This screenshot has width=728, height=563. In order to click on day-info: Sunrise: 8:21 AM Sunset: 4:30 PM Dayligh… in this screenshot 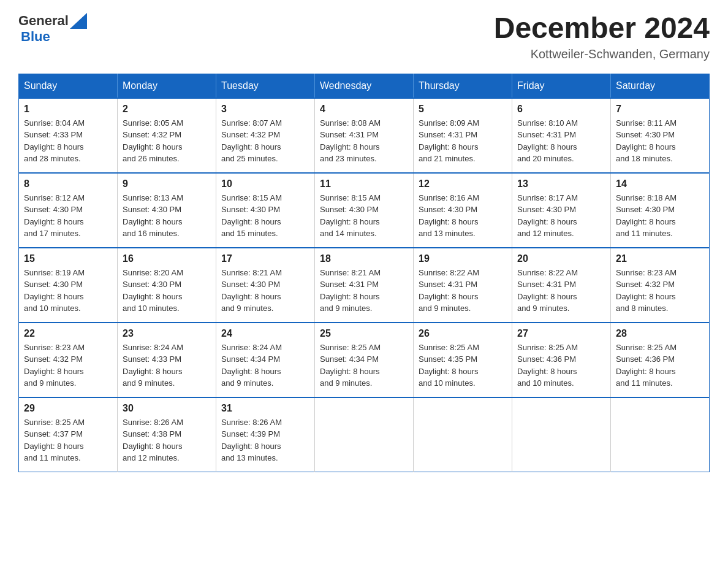, I will do `click(265, 291)`.